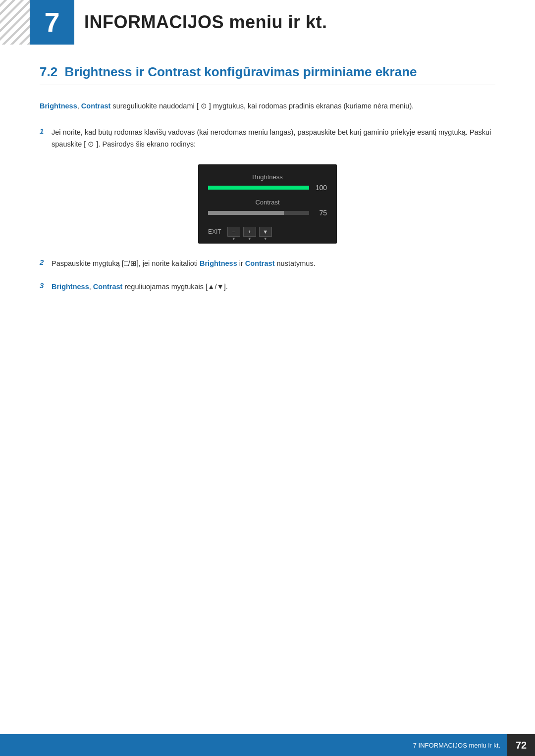  I want to click on osd-brightness-bar-row: 100, so click(268, 188).